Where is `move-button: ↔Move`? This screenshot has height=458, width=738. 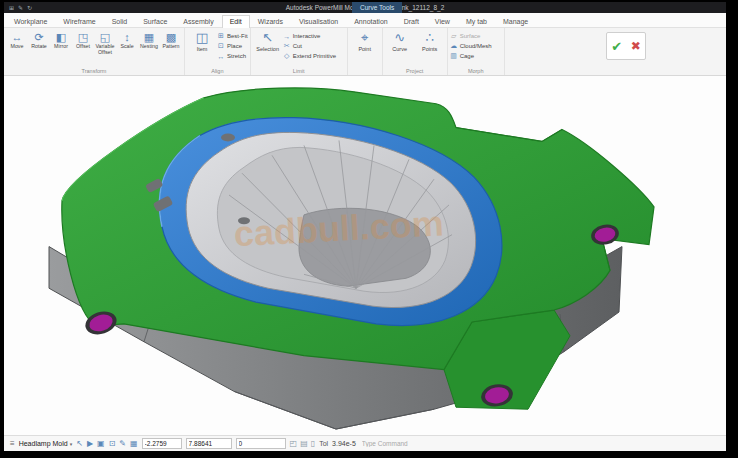 move-button: ↔Move is located at coordinates (17, 40).